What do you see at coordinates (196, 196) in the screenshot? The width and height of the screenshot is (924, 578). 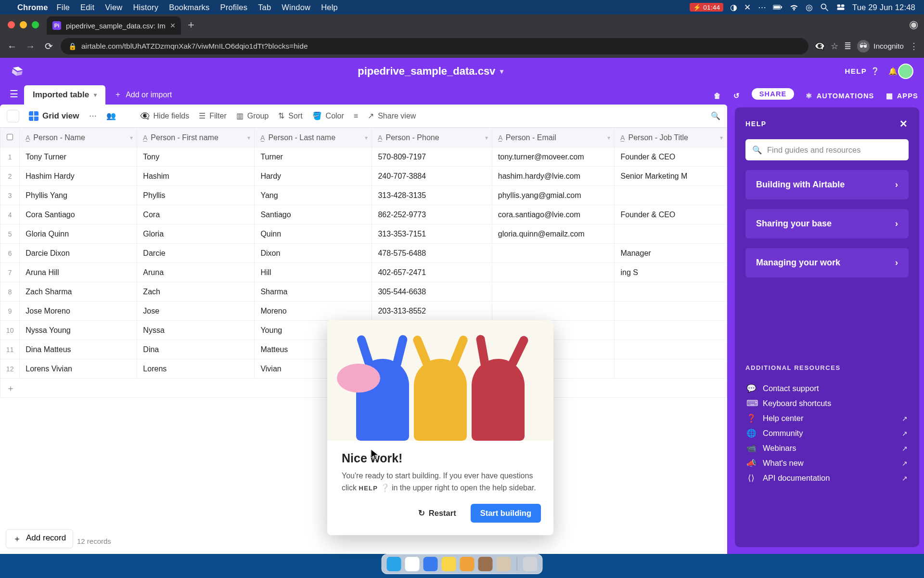 I see `cell-first: Phyllis` at bounding box center [196, 196].